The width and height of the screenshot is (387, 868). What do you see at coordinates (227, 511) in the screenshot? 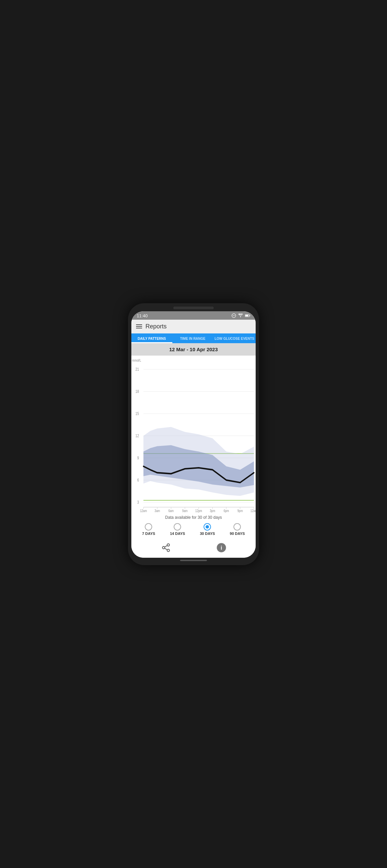
I see `svg-text: 6pm` at bounding box center [227, 511].